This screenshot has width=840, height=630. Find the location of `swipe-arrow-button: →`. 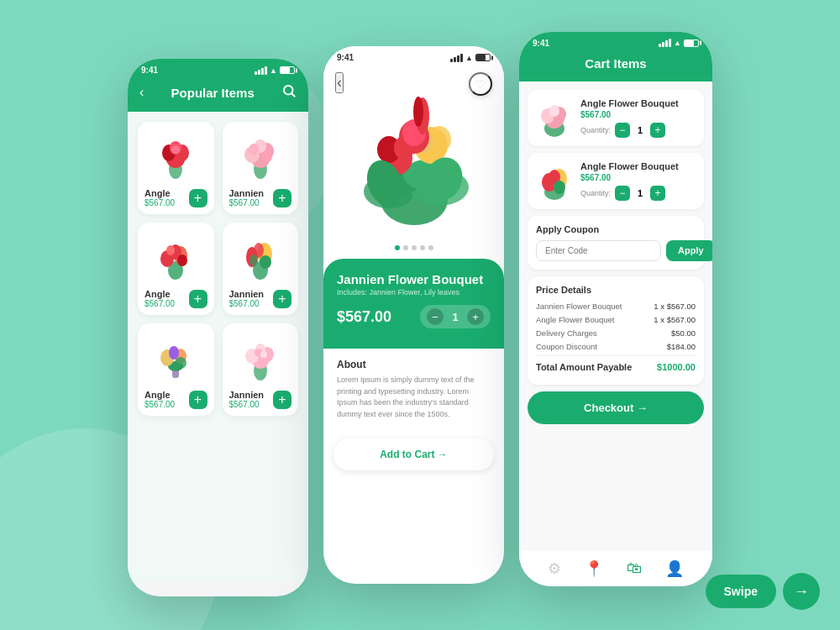

swipe-arrow-button: → is located at coordinates (801, 591).